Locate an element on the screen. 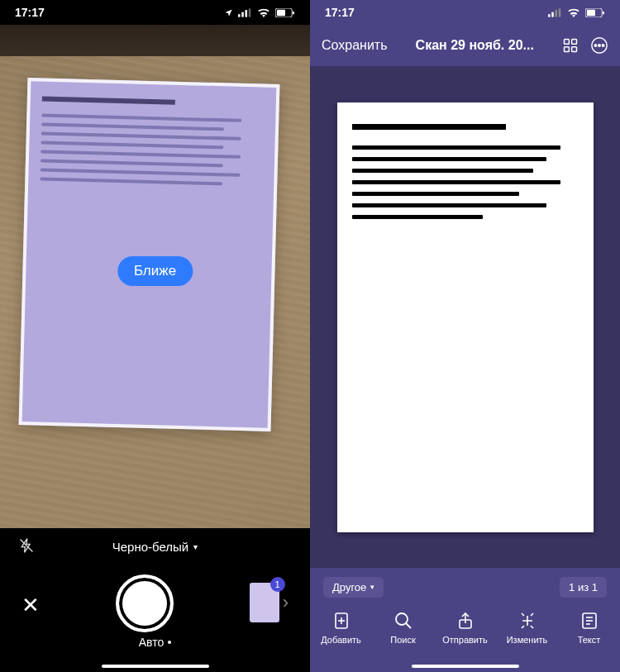  ocr-text-button: Текст is located at coordinates (589, 628).